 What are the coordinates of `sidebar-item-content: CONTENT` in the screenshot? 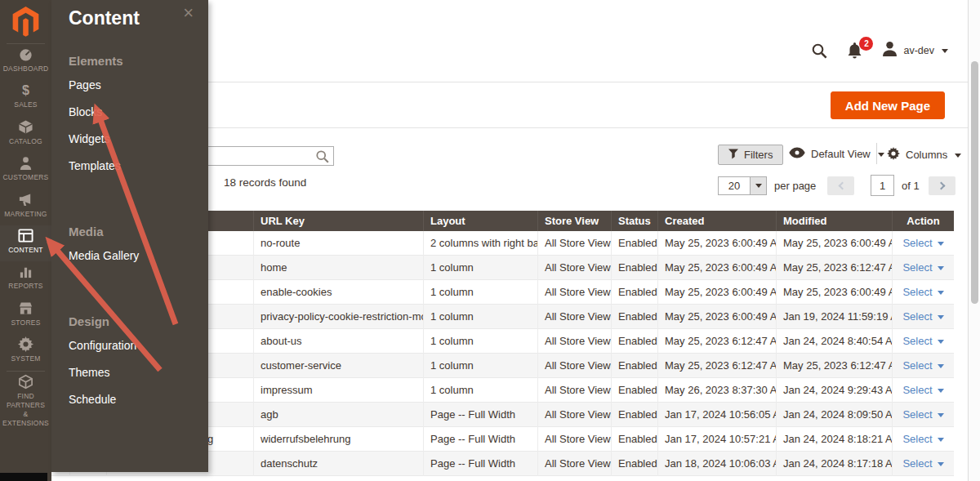 It's located at (26, 243).